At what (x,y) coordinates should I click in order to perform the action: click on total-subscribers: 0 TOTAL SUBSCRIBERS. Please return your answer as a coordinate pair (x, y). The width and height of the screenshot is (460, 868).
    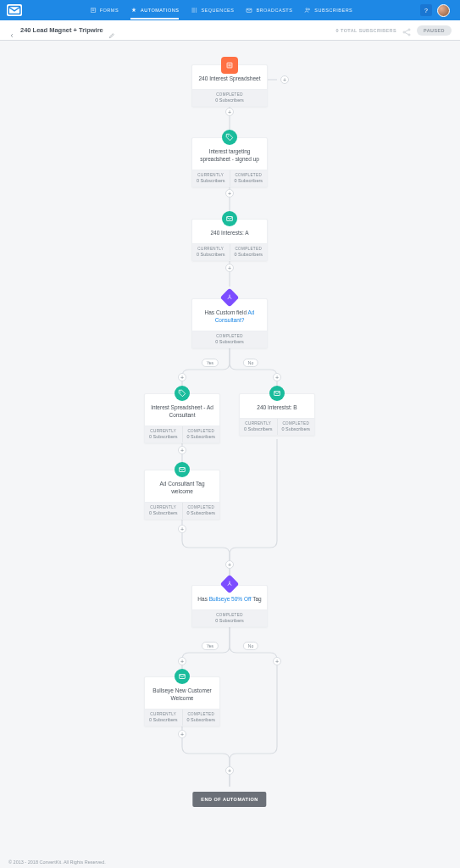
    Looking at the image, I should click on (366, 31).